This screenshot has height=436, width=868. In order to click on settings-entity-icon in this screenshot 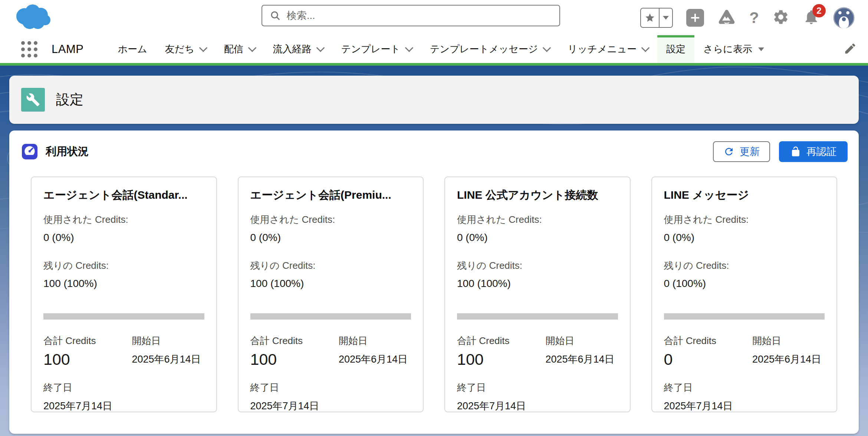, I will do `click(33, 100)`.